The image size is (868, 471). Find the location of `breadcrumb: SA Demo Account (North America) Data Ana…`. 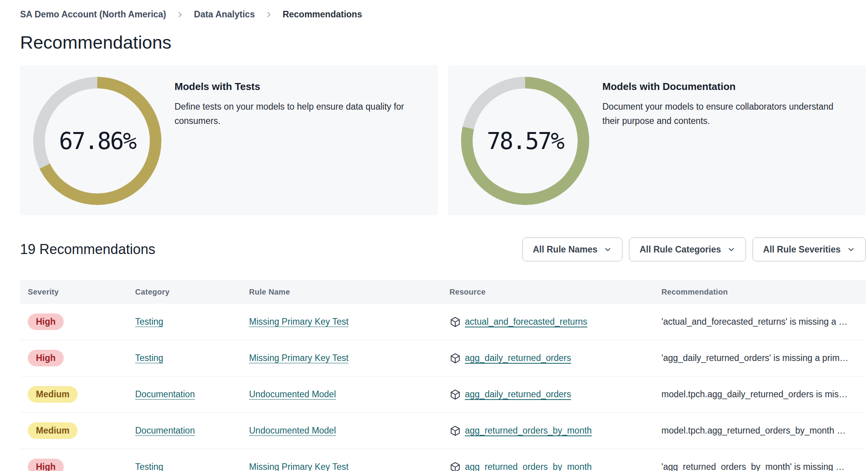

breadcrumb: SA Demo Account (North America) Data Ana… is located at coordinates (443, 10).